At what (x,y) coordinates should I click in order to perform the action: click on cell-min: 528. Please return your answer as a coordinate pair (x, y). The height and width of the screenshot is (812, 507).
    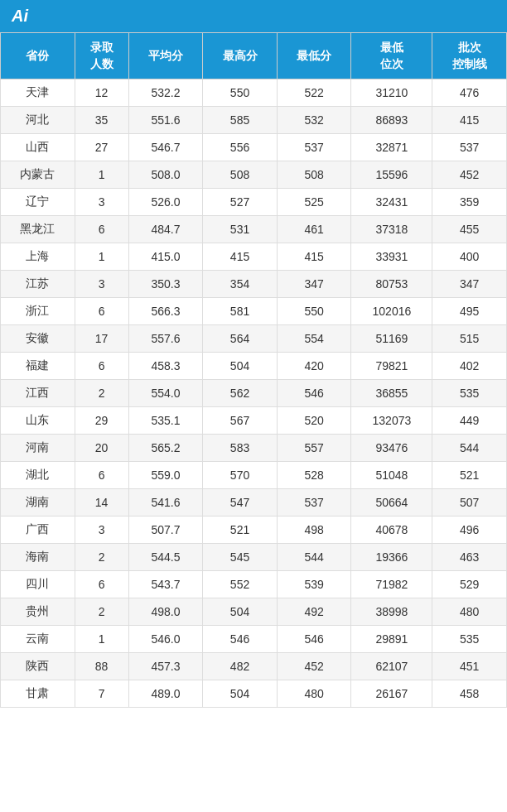
    Looking at the image, I should click on (314, 475).